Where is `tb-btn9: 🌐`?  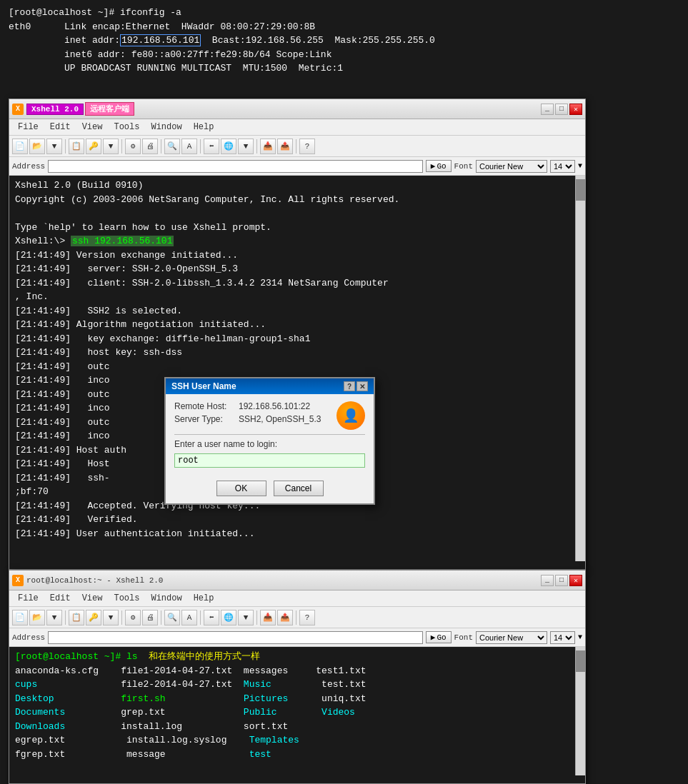
tb-btn9: 🌐 is located at coordinates (229, 146).